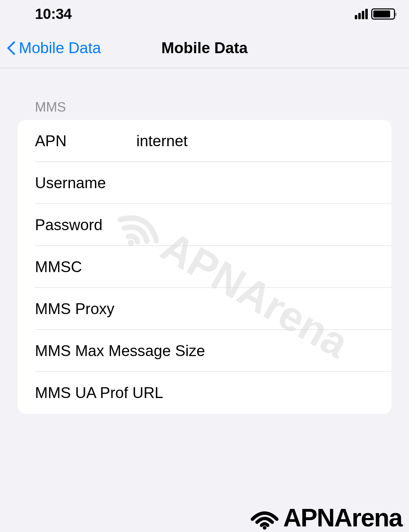 This screenshot has width=409, height=532. I want to click on mmsc-row: MMSC, so click(204, 267).